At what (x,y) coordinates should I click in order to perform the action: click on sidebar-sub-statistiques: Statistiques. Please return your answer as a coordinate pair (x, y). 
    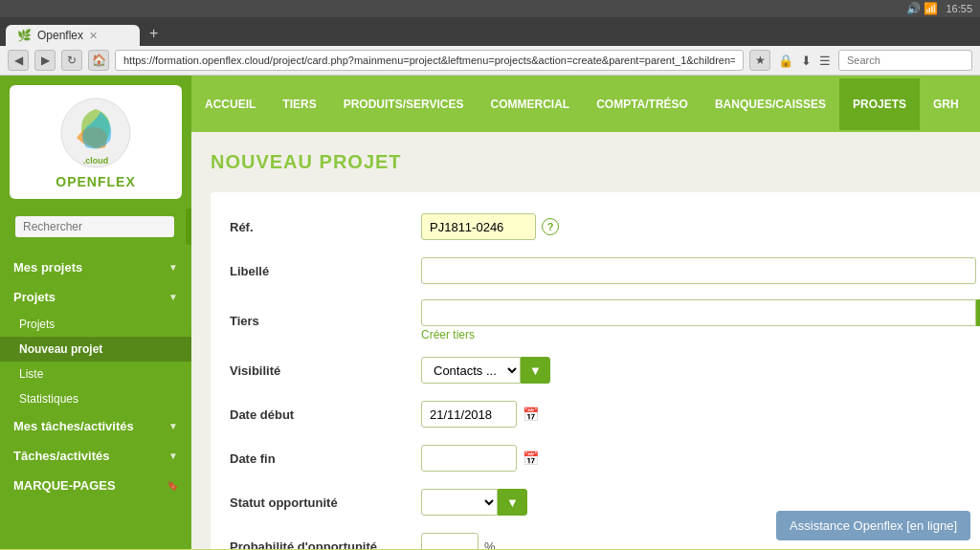
    Looking at the image, I should click on (96, 399).